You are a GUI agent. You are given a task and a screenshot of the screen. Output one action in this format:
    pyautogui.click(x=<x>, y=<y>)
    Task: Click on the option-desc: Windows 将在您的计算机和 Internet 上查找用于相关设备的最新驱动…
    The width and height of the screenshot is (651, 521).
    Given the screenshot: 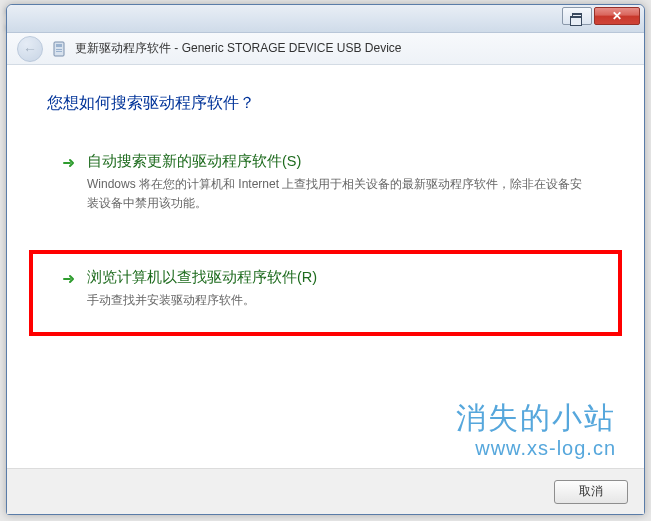 What is the action you would take?
    pyautogui.click(x=338, y=194)
    